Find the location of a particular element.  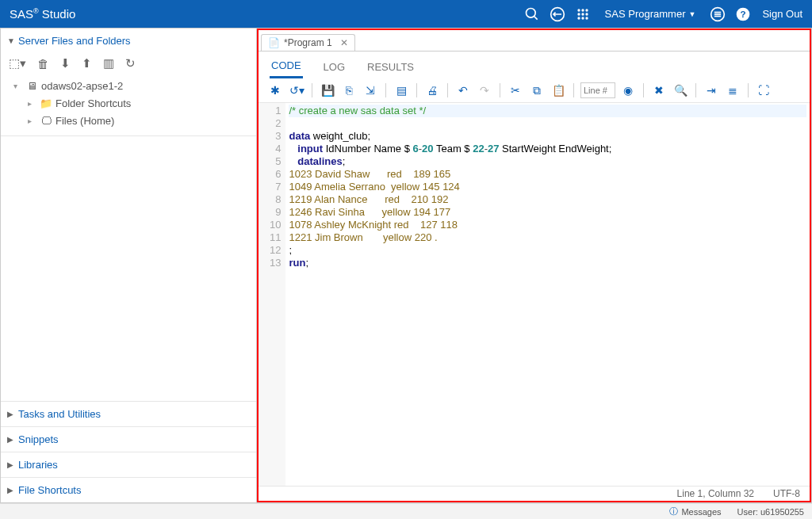

search-icon is located at coordinates (532, 14).